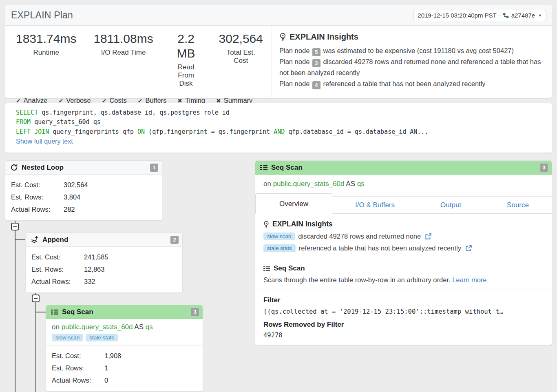 This screenshot has width=557, height=392. I want to click on chevron-down-icon: ▼, so click(540, 16).